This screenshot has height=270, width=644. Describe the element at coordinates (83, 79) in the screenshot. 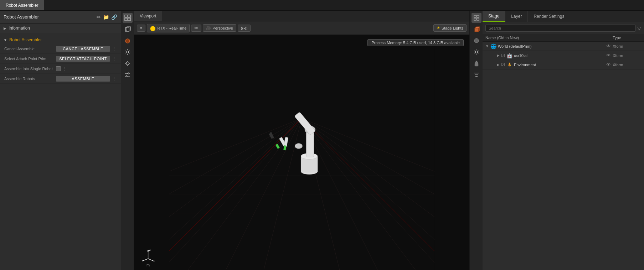

I see `assemble-robots-button: ASSEMBLE` at that location.